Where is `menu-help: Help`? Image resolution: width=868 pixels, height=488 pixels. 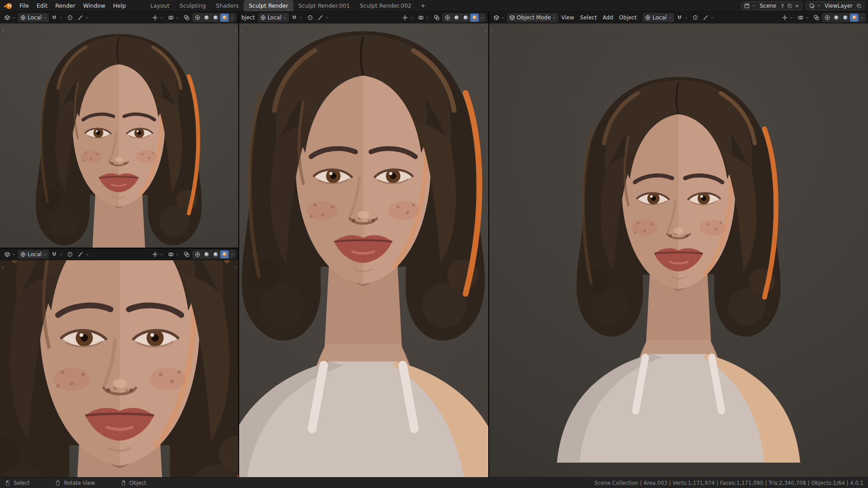
menu-help: Help is located at coordinates (119, 5).